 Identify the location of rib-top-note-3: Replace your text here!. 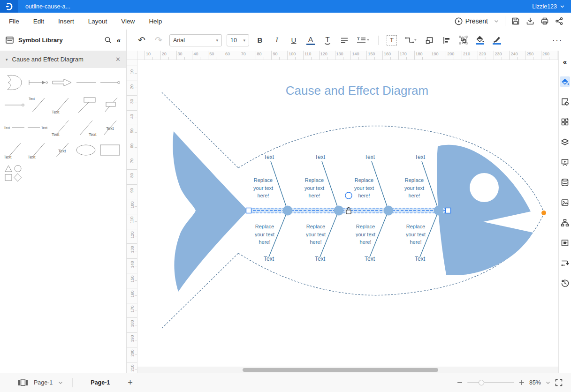
(364, 188).